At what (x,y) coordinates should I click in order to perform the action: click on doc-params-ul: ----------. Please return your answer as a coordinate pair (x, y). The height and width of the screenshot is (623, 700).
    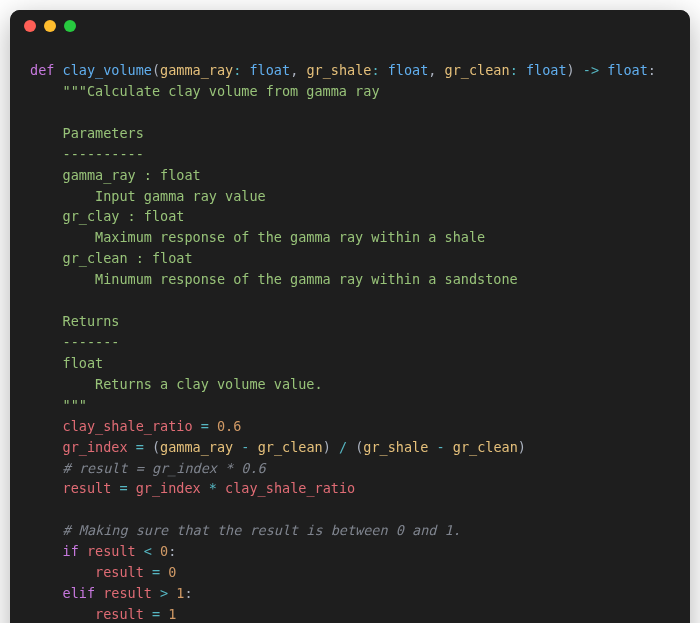
    Looking at the image, I should click on (87, 154).